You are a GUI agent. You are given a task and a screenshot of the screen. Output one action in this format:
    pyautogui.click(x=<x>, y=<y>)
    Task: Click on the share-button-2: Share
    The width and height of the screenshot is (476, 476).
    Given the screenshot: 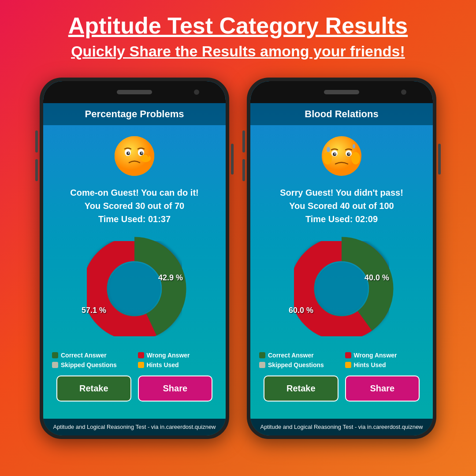 What is the action you would take?
    pyautogui.click(x=383, y=389)
    